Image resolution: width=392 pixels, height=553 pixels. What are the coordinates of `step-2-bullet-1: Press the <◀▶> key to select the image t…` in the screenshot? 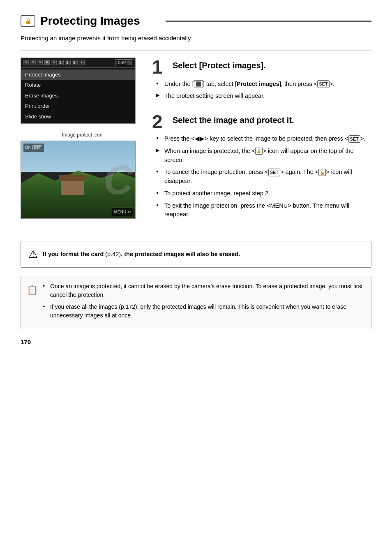 It's located at (264, 139).